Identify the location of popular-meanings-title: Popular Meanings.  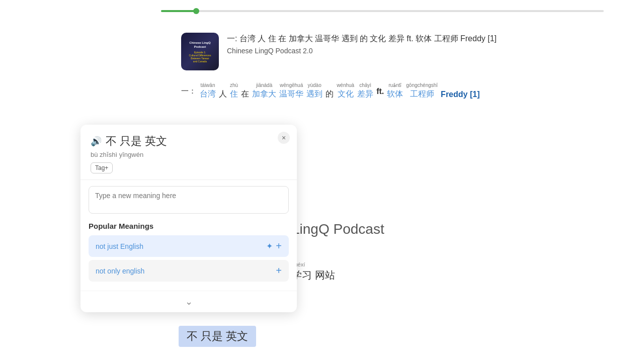
(189, 226).